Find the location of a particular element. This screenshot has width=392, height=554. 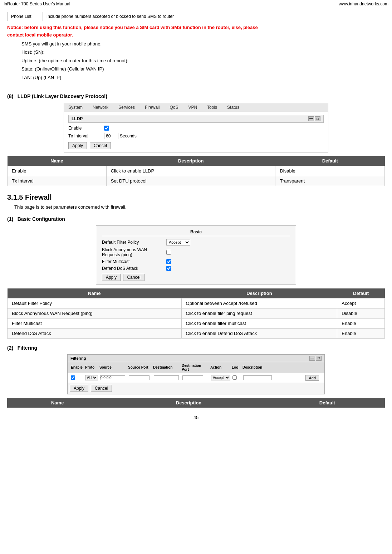

nav-qos: QoS is located at coordinates (174, 107).